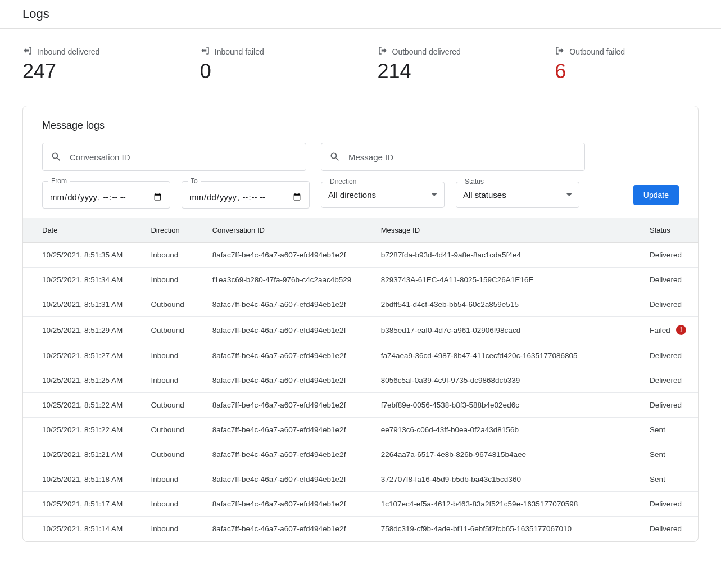 The width and height of the screenshot is (721, 588). I want to click on status-value: All statuses, so click(515, 195).